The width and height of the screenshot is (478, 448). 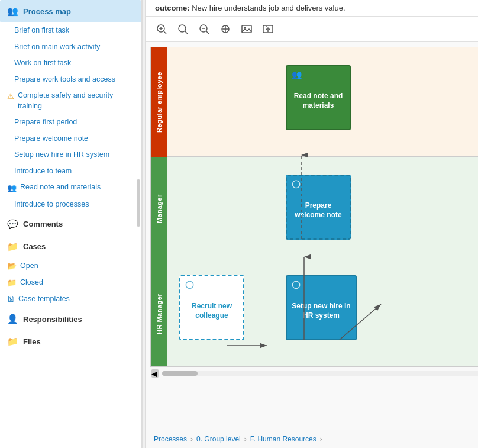 What do you see at coordinates (247, 29) in the screenshot?
I see `image-icon` at bounding box center [247, 29].